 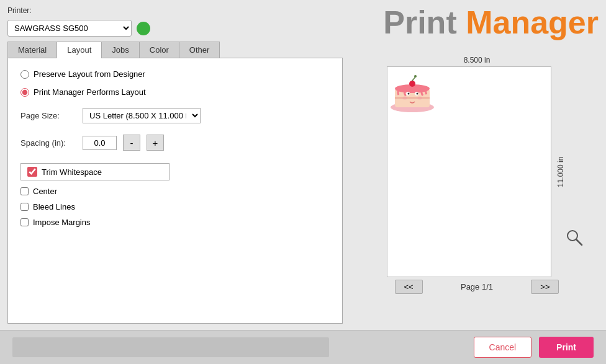 What do you see at coordinates (20, 11) in the screenshot?
I see `printer-label: Printer:` at bounding box center [20, 11].